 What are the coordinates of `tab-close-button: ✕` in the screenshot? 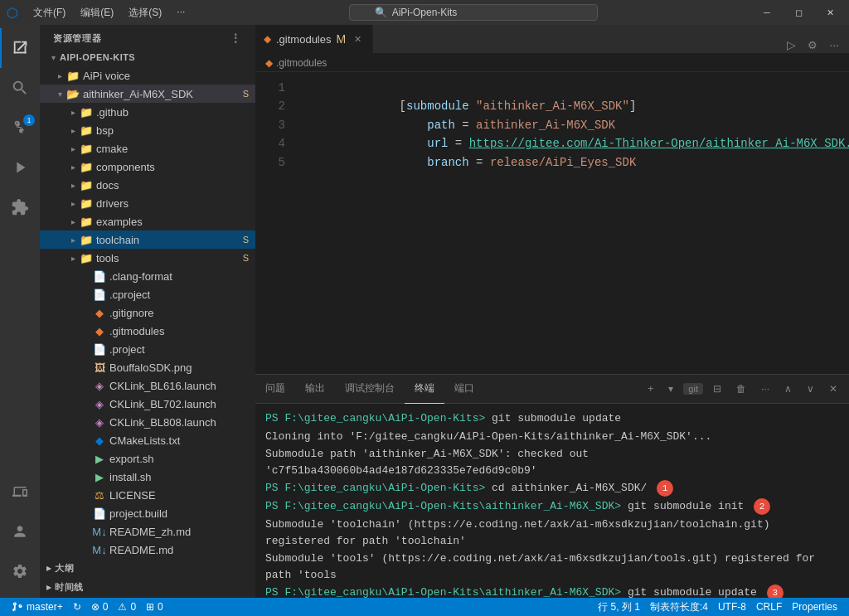 It's located at (357, 39).